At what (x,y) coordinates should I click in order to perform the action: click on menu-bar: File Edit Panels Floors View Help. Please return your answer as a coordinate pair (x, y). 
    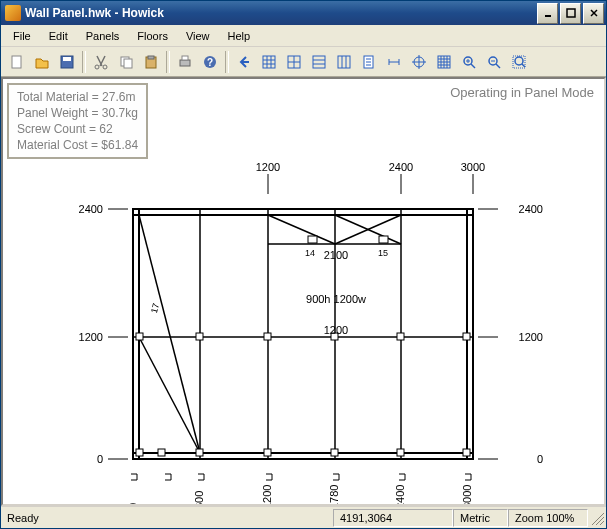
    Looking at the image, I should click on (304, 36).